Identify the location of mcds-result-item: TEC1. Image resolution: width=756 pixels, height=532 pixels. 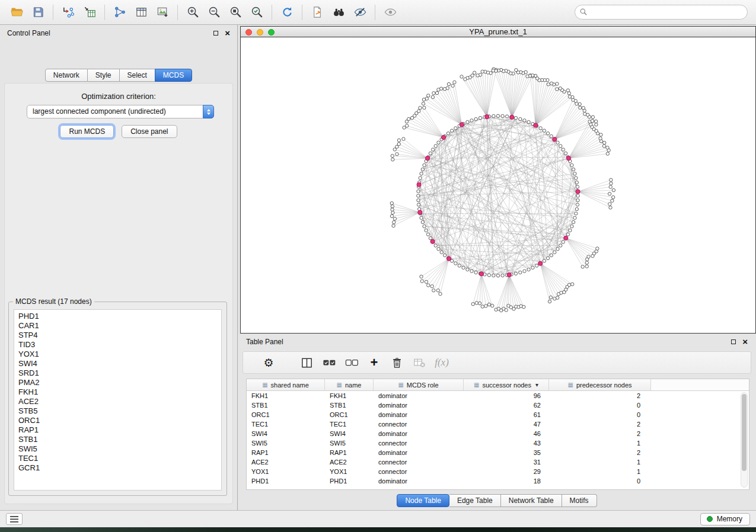
(120, 459).